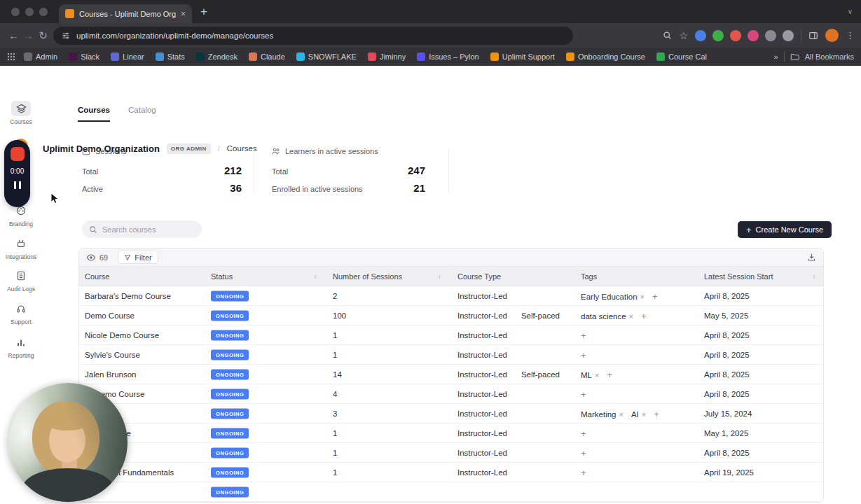 The width and height of the screenshot is (861, 504). I want to click on webcam-overlay, so click(68, 442).